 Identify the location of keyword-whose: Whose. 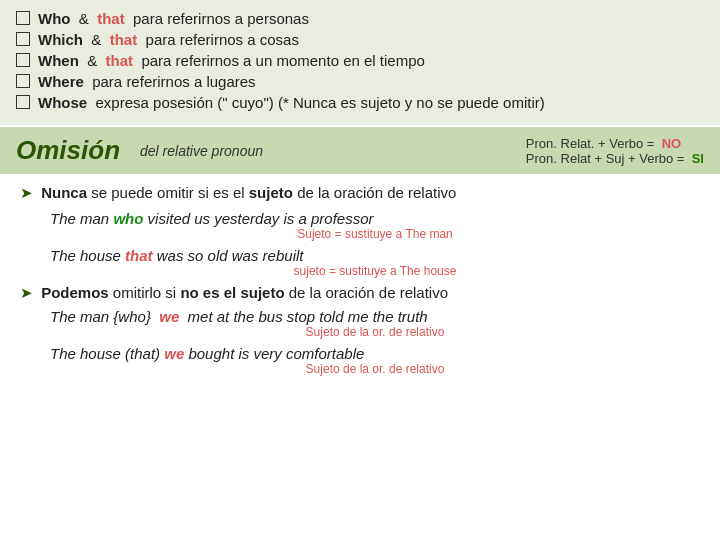
(62, 102).